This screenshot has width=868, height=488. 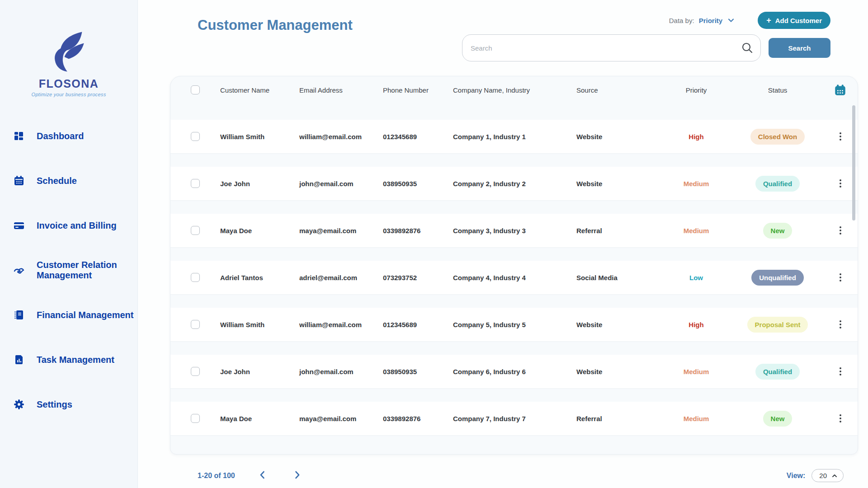 What do you see at coordinates (514, 183) in the screenshot?
I see `company-cell: Company 2, Industry 2` at bounding box center [514, 183].